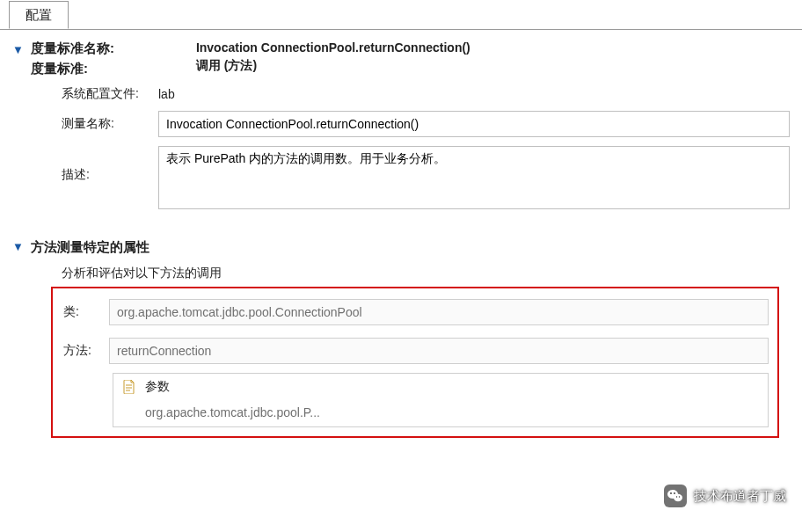 Image resolution: width=802 pixels, height=532 pixels. What do you see at coordinates (333, 66) in the screenshot?
I see `metric-std-value: 调用 (方法)` at bounding box center [333, 66].